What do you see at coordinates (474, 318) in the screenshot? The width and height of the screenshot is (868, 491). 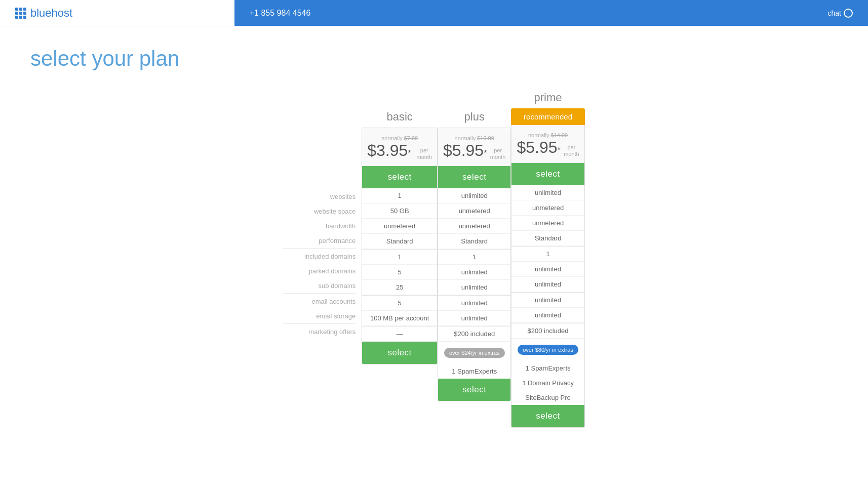 I see `plus-email-storage: unlimited` at bounding box center [474, 318].